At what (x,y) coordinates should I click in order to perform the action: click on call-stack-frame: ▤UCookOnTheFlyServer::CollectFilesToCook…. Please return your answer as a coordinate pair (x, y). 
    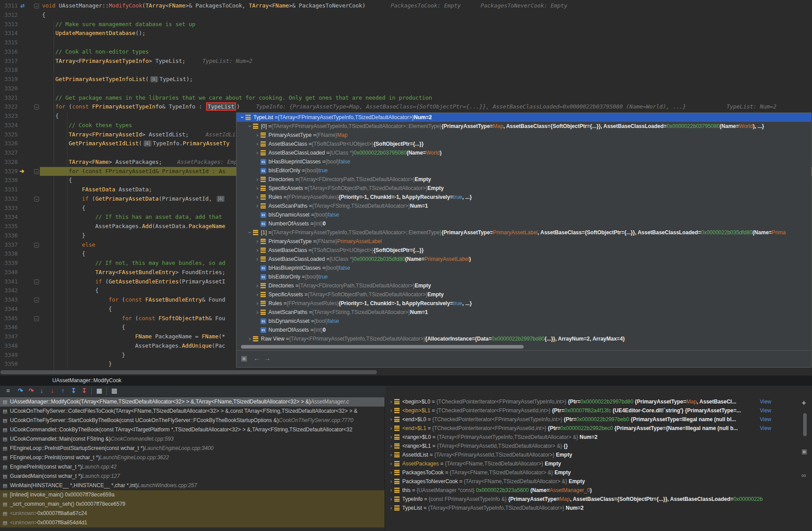
    Looking at the image, I should click on (192, 411).